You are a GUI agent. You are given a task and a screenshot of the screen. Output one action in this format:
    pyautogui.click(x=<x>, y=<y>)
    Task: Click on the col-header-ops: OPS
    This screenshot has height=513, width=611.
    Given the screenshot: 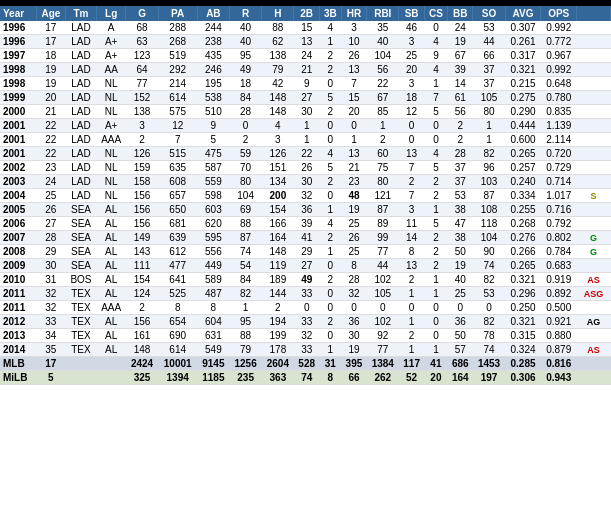 What is the action you would take?
    pyautogui.click(x=559, y=14)
    